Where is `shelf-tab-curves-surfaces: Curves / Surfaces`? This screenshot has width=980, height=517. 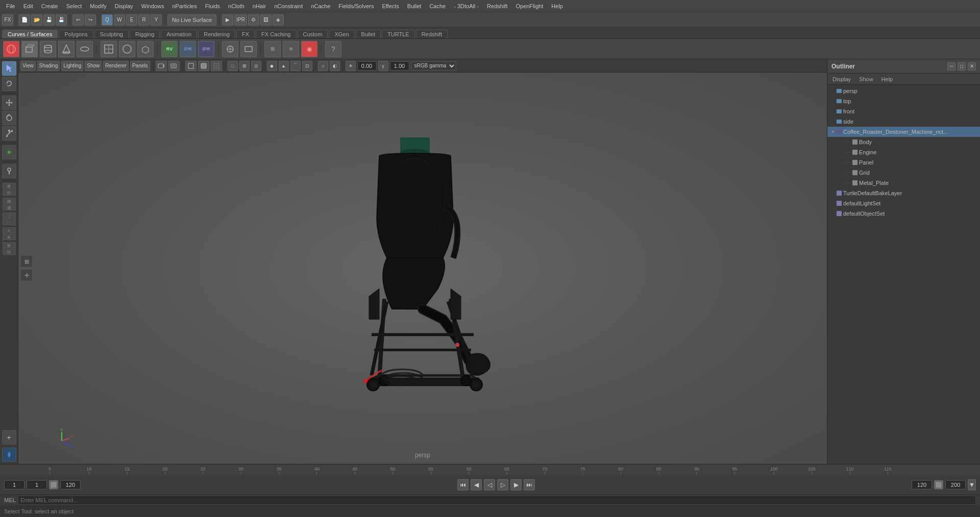 shelf-tab-curves-surfaces: Curves / Surfaces is located at coordinates (30, 34).